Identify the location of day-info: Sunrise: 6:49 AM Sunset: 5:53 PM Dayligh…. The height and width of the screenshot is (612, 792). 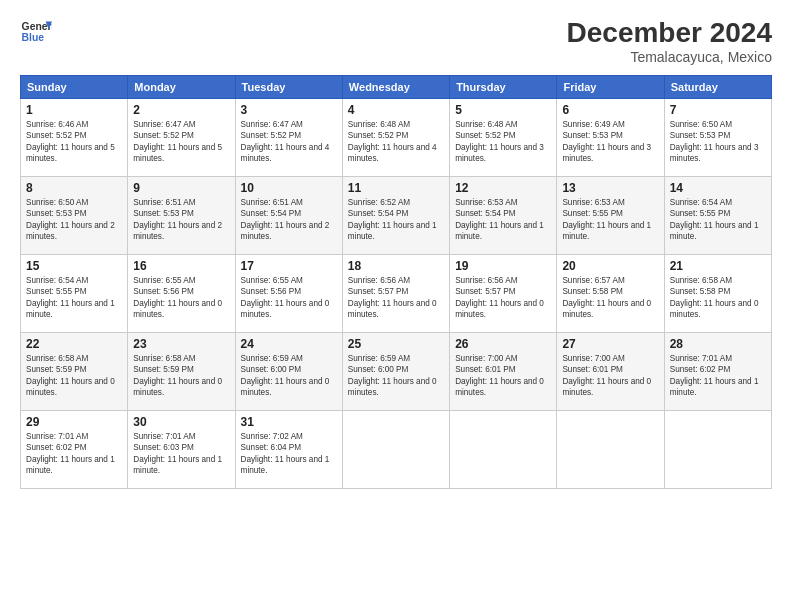
(610, 142).